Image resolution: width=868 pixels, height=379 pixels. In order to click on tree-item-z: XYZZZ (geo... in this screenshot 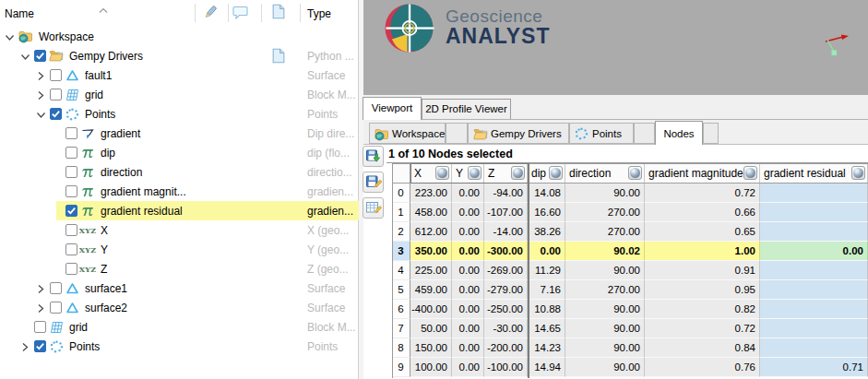, I will do `click(179, 269)`.